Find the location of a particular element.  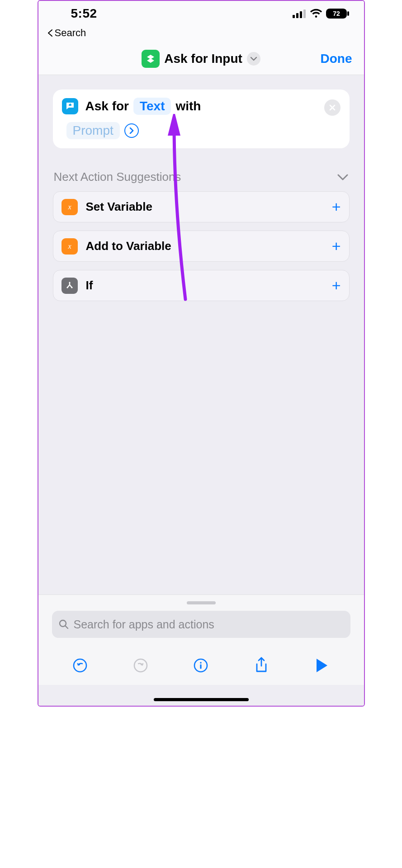

title-chevron is located at coordinates (254, 59).